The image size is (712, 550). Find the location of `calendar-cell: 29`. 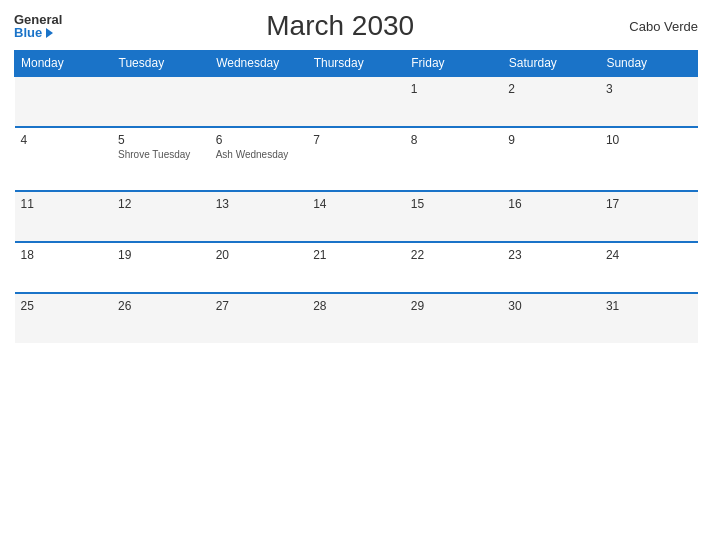

calendar-cell: 29 is located at coordinates (454, 318).